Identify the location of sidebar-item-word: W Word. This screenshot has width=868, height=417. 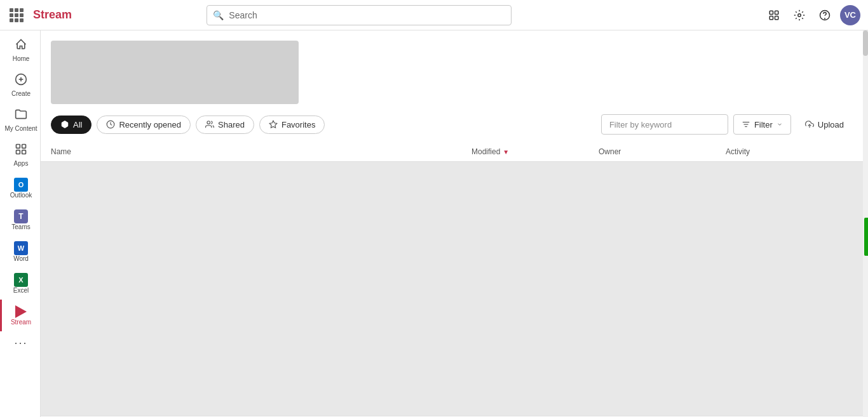
(20, 252).